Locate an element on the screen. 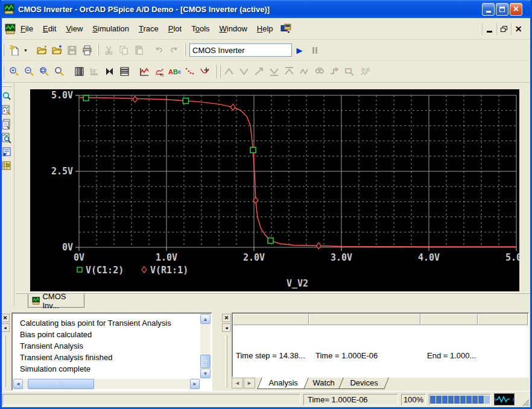  paste-button is located at coordinates (139, 50).